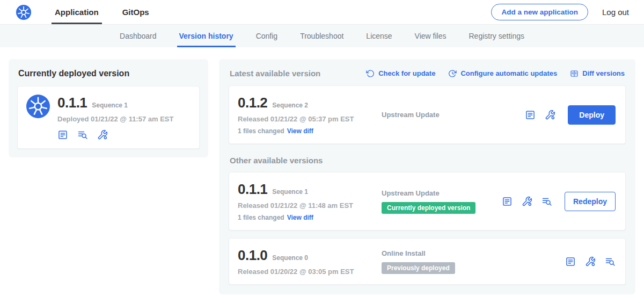 The image size is (644, 303). Describe the element at coordinates (252, 189) in the screenshot. I see `version-number: 0.1.1` at that location.